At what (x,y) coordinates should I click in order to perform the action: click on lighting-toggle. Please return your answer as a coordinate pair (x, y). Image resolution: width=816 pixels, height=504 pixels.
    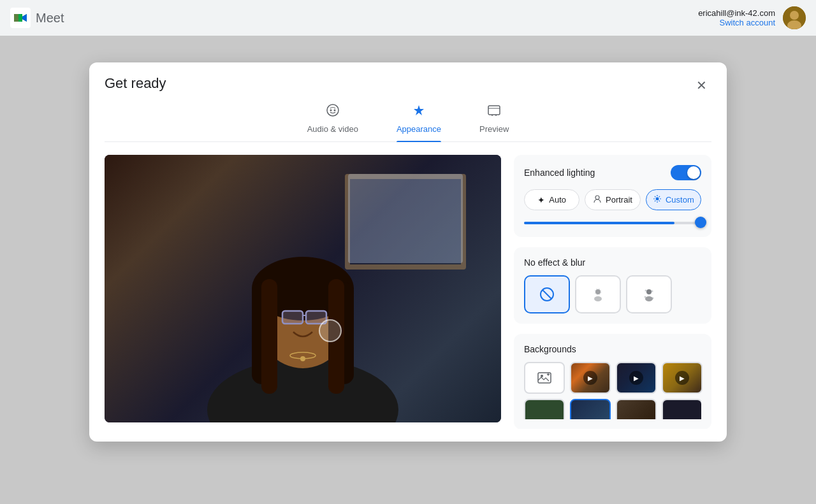
    Looking at the image, I should click on (686, 173).